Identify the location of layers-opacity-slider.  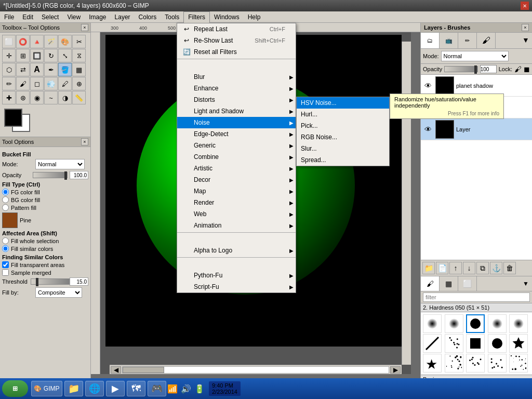
(461, 69).